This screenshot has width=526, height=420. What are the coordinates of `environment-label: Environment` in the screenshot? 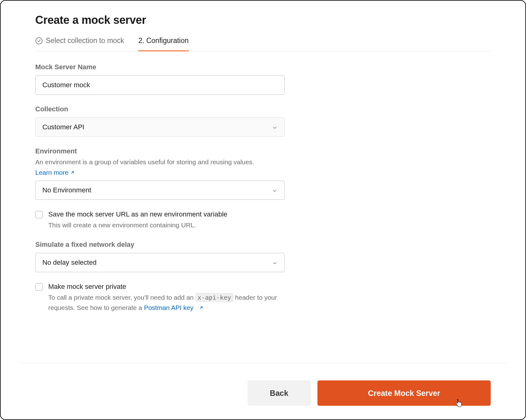 It's located at (160, 151).